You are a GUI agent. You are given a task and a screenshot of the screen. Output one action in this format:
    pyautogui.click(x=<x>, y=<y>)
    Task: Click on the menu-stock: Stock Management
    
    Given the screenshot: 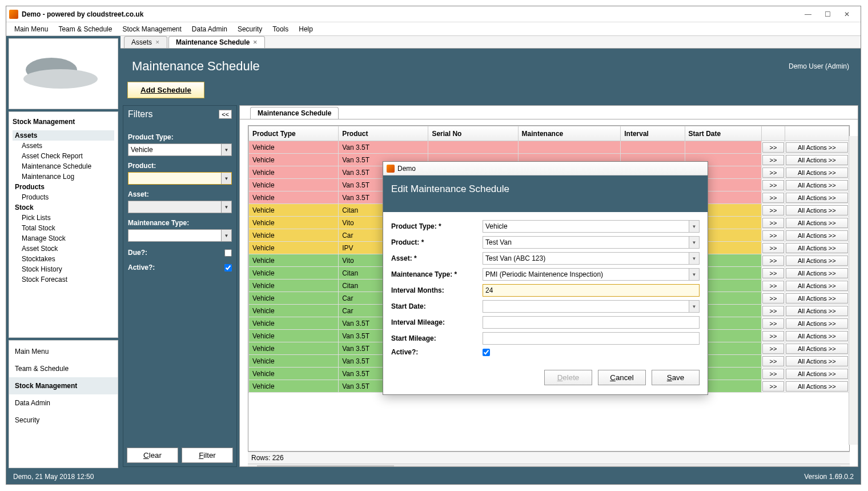 What is the action you would take?
    pyautogui.click(x=152, y=29)
    